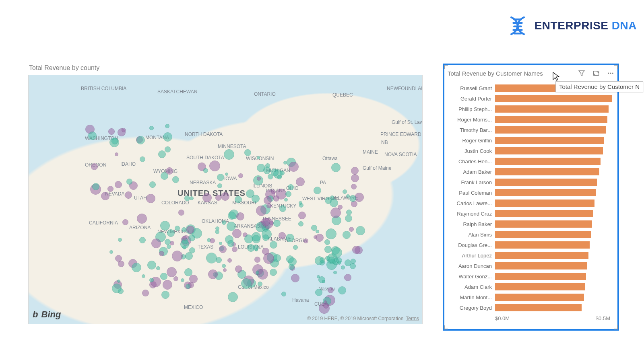 This screenshot has width=644, height=362. Describe the element at coordinates (611, 73) in the screenshot. I see `more-options-icon` at that location.